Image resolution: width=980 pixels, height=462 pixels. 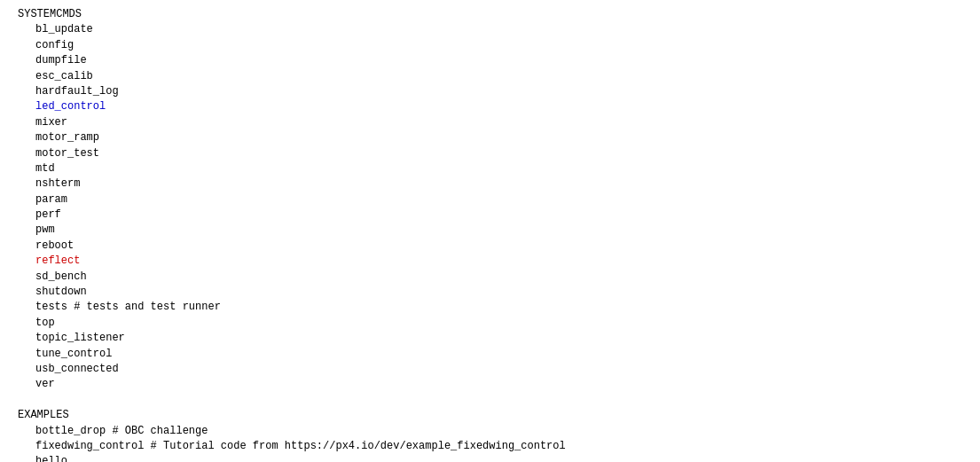 What do you see at coordinates (490, 92) in the screenshot?
I see `item-hardfault-log: hardfault_log` at bounding box center [490, 92].